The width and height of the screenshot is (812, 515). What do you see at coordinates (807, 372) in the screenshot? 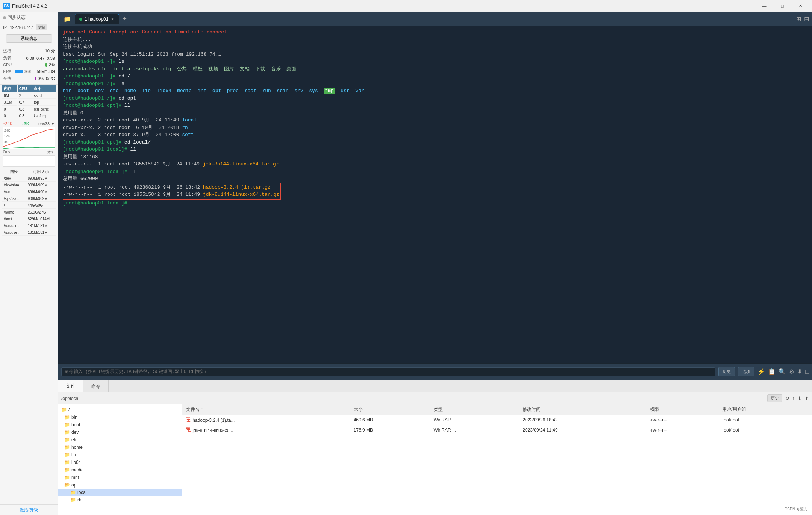
I see `window-icon: □` at bounding box center [807, 372].